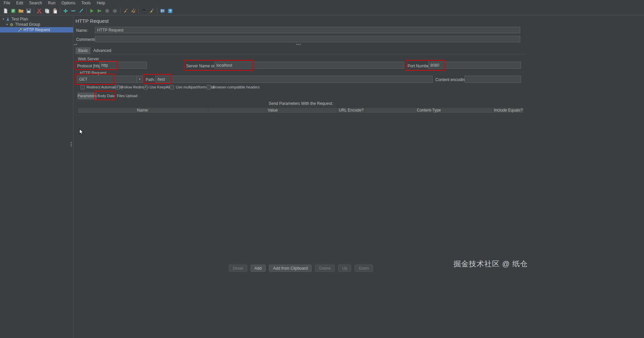  I want to click on content-encoding-label: Content encoding:, so click(451, 80).